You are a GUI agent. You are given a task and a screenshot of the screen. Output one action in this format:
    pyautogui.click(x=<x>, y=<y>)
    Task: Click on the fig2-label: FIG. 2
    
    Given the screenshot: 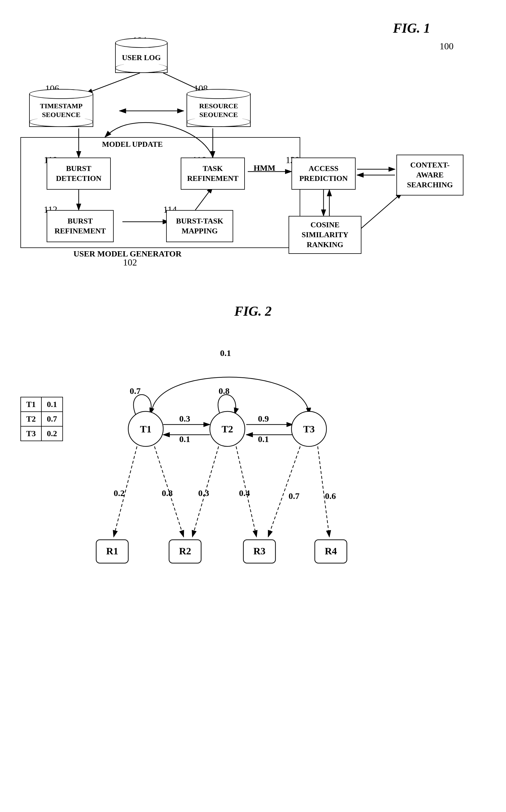 What is the action you would take?
    pyautogui.click(x=253, y=311)
    